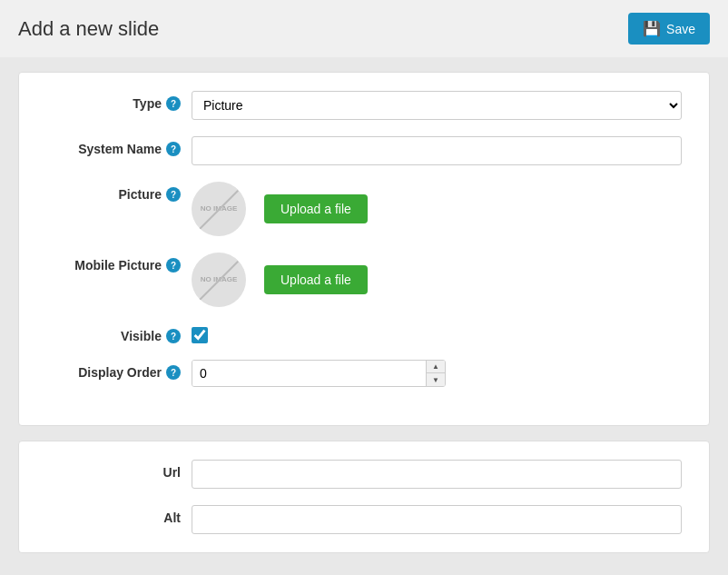  What do you see at coordinates (436, 367) in the screenshot?
I see `spin-up-icon: ▲` at bounding box center [436, 367].